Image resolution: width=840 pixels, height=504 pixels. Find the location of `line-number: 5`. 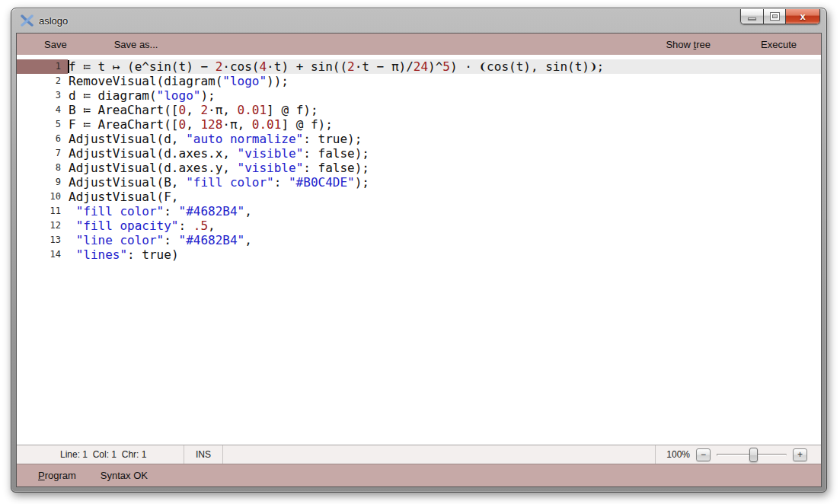

line-number: 5 is located at coordinates (43, 125).